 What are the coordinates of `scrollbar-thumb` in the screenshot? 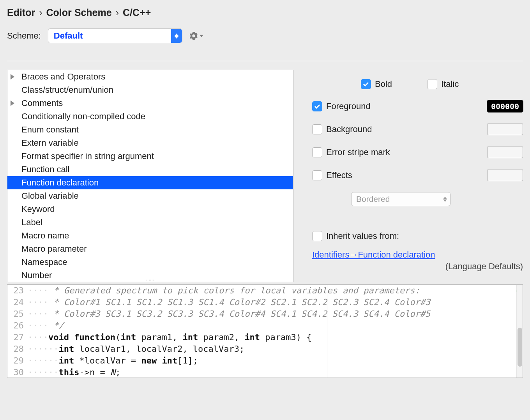 It's located at (520, 347).